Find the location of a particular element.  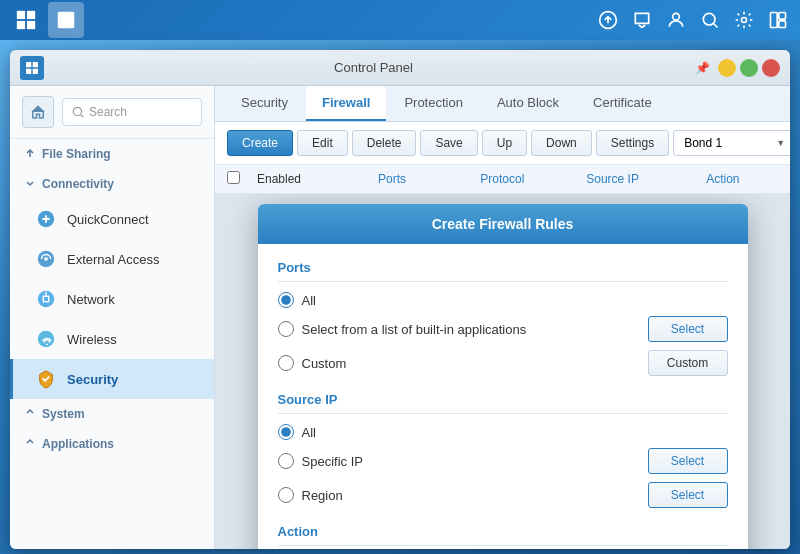

tab-firewall: Firewall is located at coordinates (346, 104).